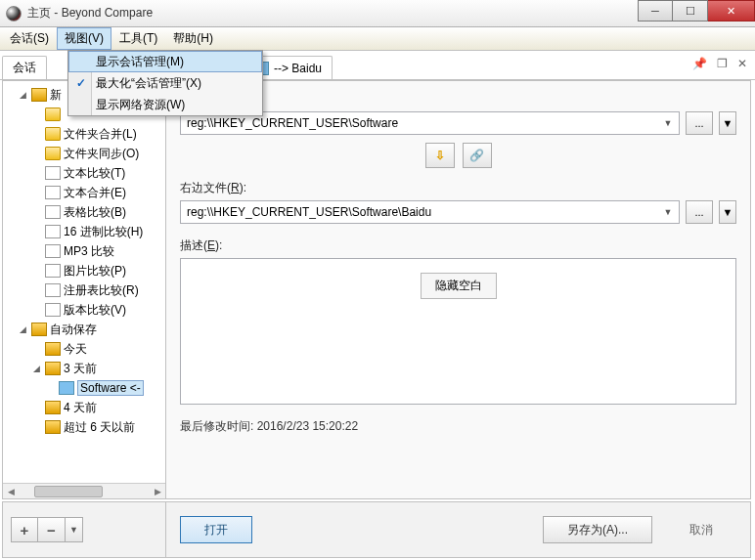  I want to click on close-button: ✕, so click(732, 11).